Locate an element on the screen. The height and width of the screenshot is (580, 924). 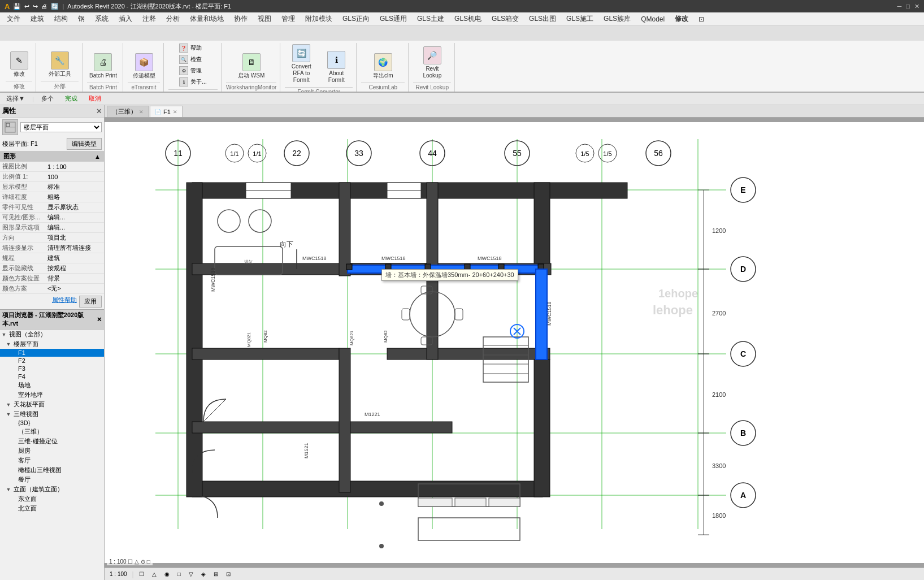
tree-f1: F1 is located at coordinates (52, 353).